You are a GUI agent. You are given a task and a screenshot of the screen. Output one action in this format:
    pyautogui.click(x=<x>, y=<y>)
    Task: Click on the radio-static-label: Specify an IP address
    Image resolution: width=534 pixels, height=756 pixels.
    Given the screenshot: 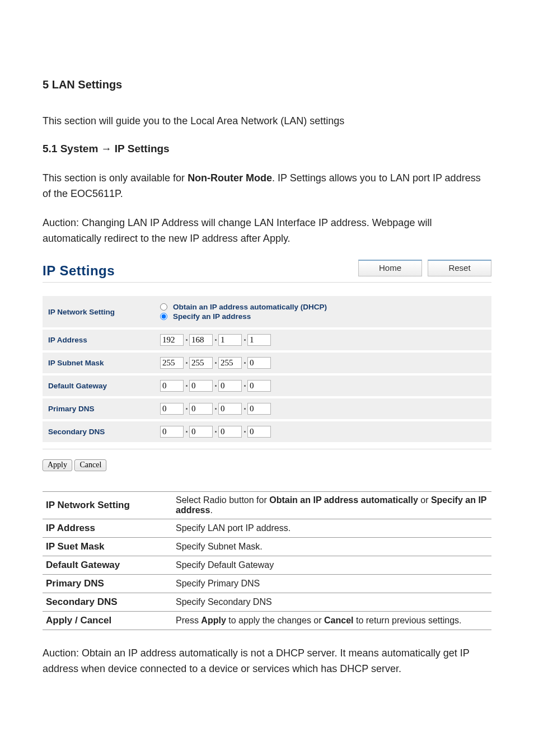 What is the action you would take?
    pyautogui.click(x=212, y=317)
    